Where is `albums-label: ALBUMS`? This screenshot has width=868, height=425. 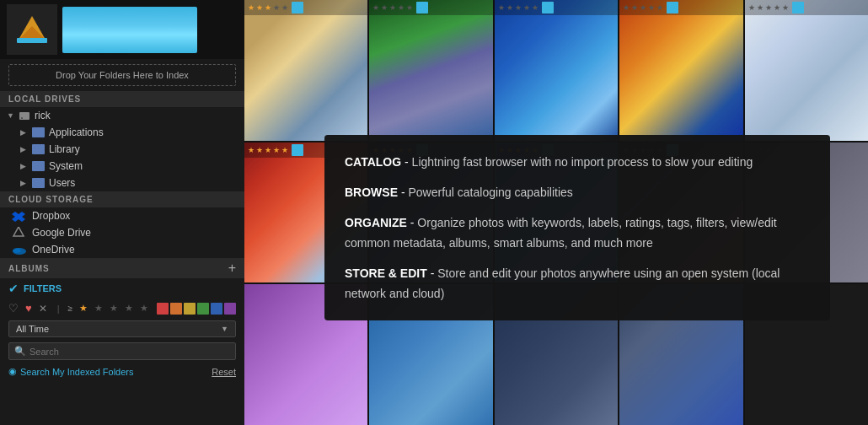 albums-label: ALBUMS is located at coordinates (118, 268).